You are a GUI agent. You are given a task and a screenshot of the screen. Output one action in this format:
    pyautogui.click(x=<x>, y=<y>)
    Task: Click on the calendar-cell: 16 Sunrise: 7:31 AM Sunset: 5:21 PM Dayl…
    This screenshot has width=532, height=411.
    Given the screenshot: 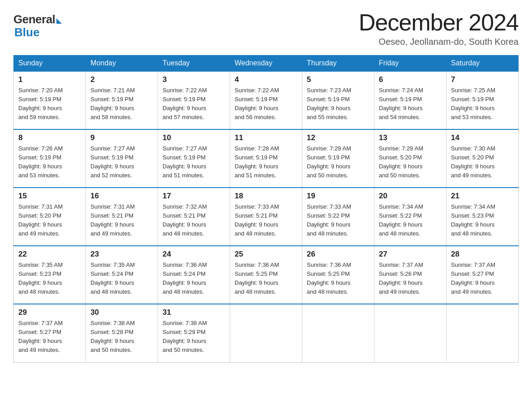 What is the action you would take?
    pyautogui.click(x=122, y=217)
    